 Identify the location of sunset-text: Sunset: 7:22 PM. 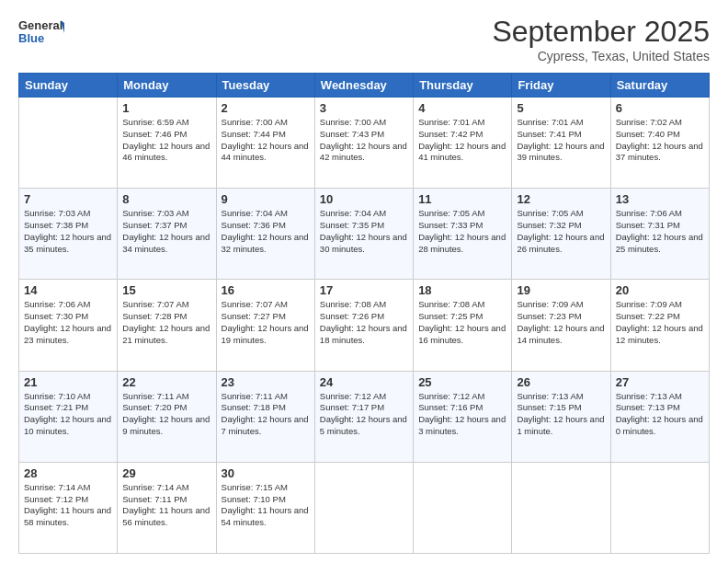
(648, 316).